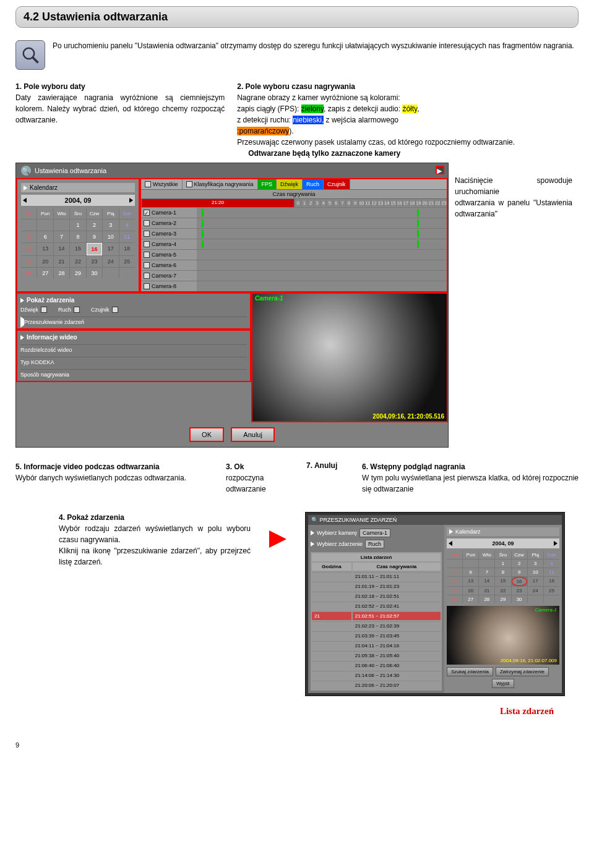 This screenshot has height=868, width=594. What do you see at coordinates (134, 321) in the screenshot?
I see `search-events-link: Przeszukiwanie zdarzeń` at bounding box center [134, 321].